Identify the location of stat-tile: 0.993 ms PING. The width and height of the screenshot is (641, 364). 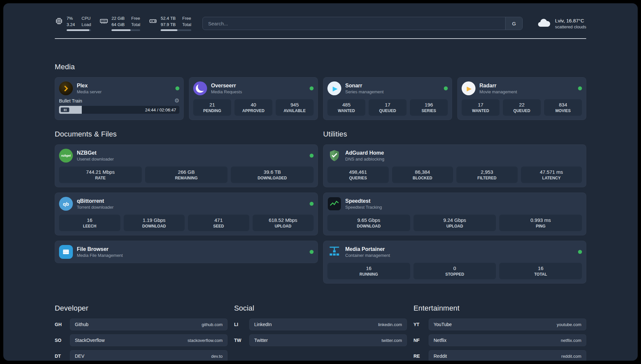
(541, 223).